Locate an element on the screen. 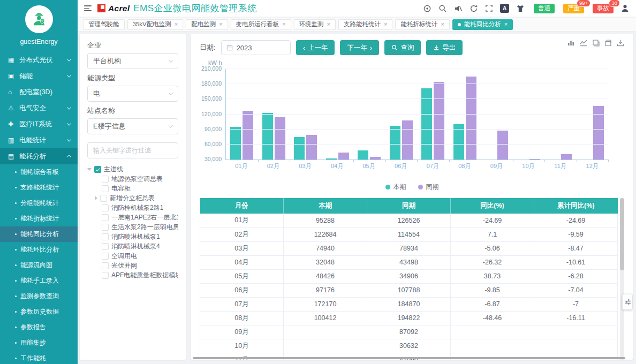 This screenshot has height=364, width=636. tree-node: 消防喷淋机械泵4 is located at coordinates (133, 246).